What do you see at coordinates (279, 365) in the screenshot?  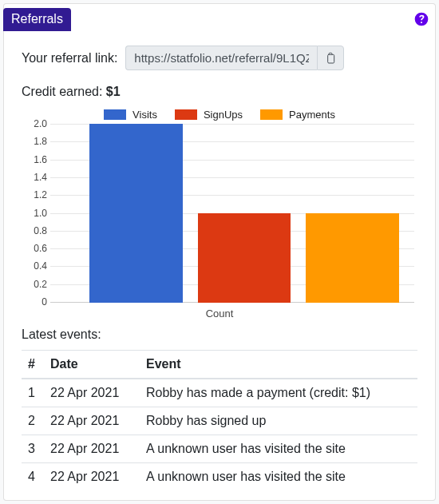 I see `events-col-event: Event` at bounding box center [279, 365].